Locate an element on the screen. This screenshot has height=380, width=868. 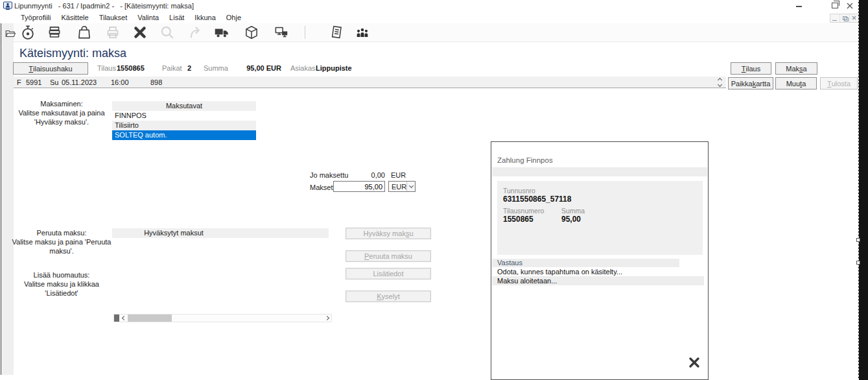
app-icon is located at coordinates (8, 6).